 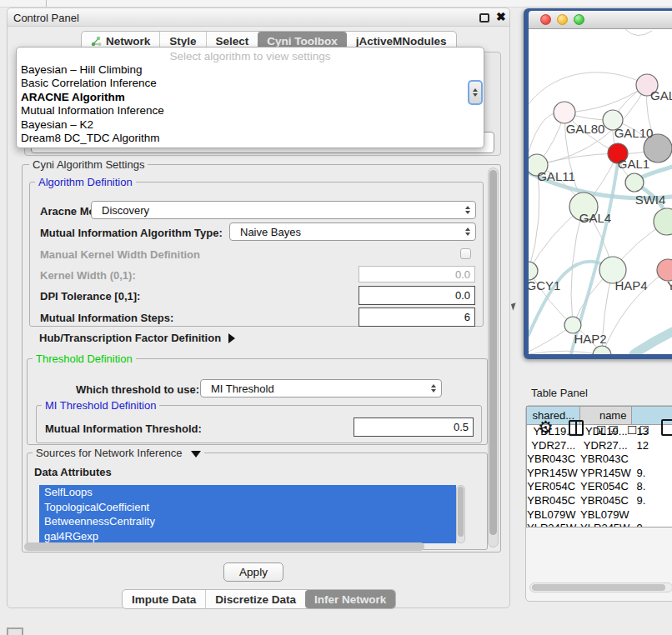 What do you see at coordinates (250, 70) in the screenshot?
I see `algorithm-option-bayesian-hill-climbing: Bayesian – Hill Climbing` at bounding box center [250, 70].